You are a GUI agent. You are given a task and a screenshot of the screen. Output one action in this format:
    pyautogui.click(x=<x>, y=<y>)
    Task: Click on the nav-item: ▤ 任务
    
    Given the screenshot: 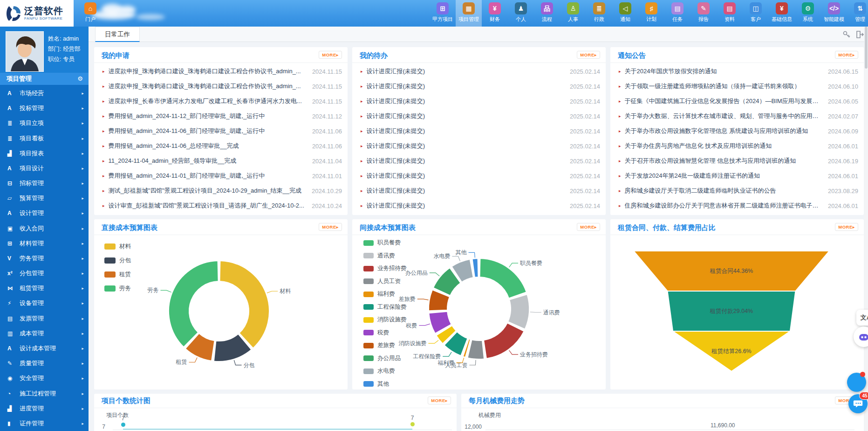 What is the action you would take?
    pyautogui.click(x=677, y=13)
    